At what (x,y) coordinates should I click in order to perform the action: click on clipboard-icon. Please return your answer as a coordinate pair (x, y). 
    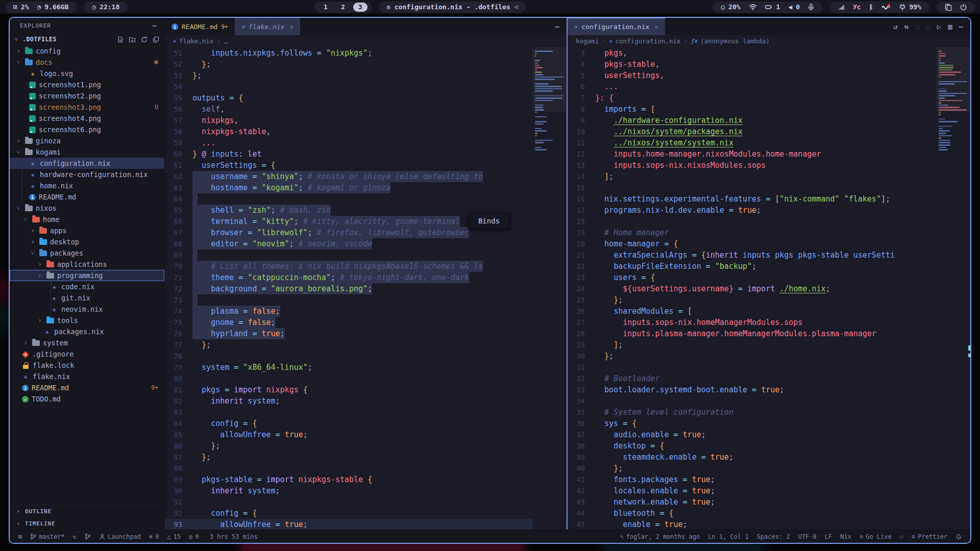
    Looking at the image, I should click on (948, 7).